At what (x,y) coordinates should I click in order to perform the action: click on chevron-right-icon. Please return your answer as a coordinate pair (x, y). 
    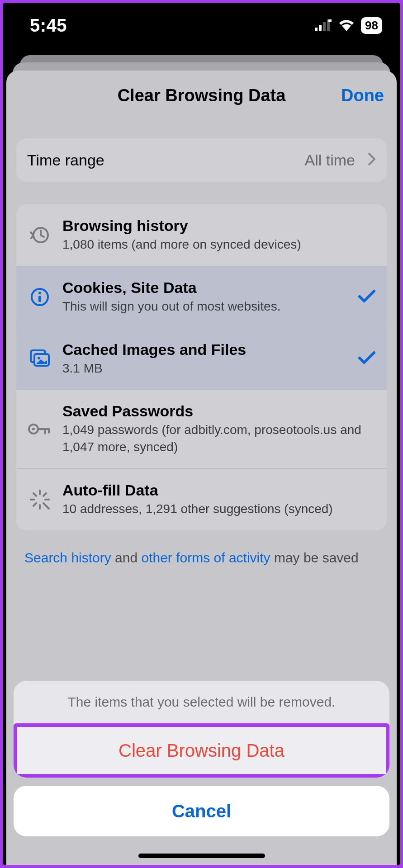
    Looking at the image, I should click on (372, 160).